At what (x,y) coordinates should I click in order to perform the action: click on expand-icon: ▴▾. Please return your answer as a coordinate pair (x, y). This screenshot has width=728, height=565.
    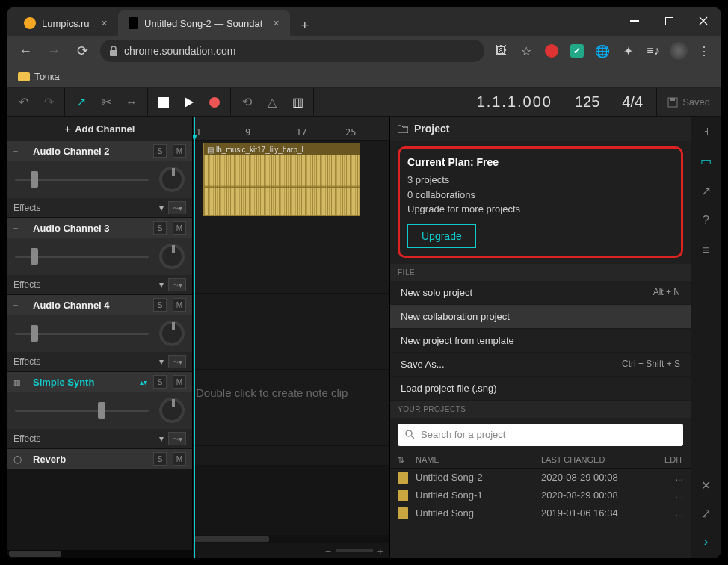
    Looking at the image, I should click on (144, 383).